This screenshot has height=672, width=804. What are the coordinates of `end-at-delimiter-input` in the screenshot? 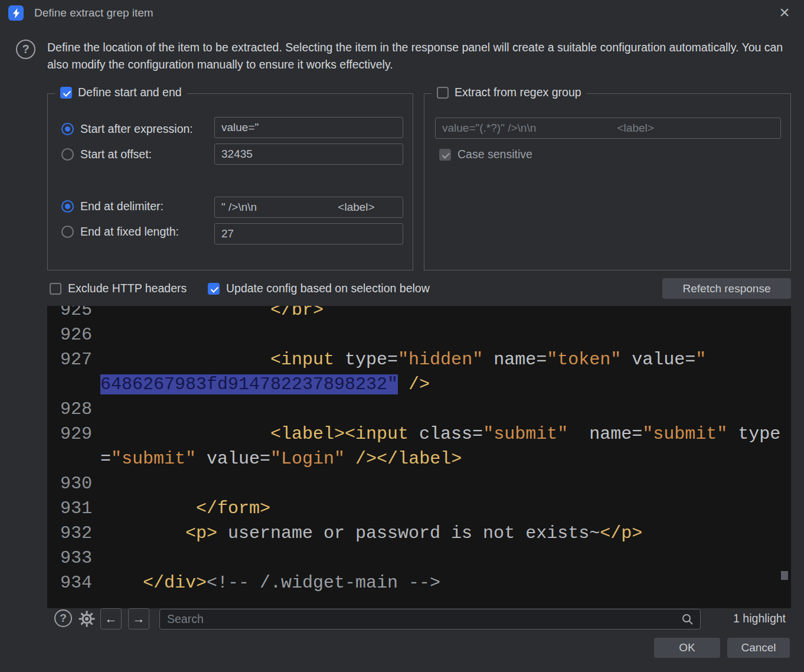 It's located at (309, 207).